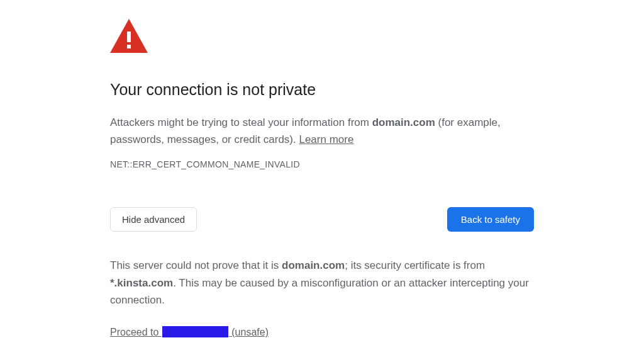 The height and width of the screenshot is (362, 644). I want to click on back-to-safety-button: Back to safety, so click(491, 219).